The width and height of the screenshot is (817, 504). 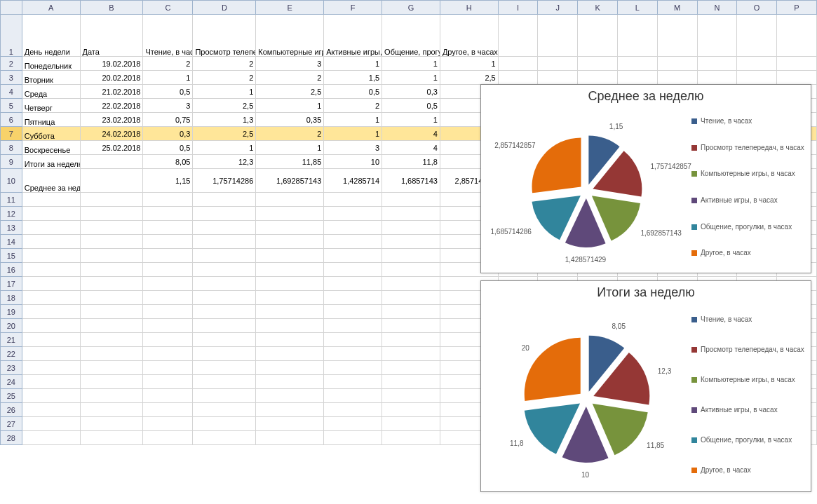 I want to click on row-header: 15, so click(x=11, y=256).